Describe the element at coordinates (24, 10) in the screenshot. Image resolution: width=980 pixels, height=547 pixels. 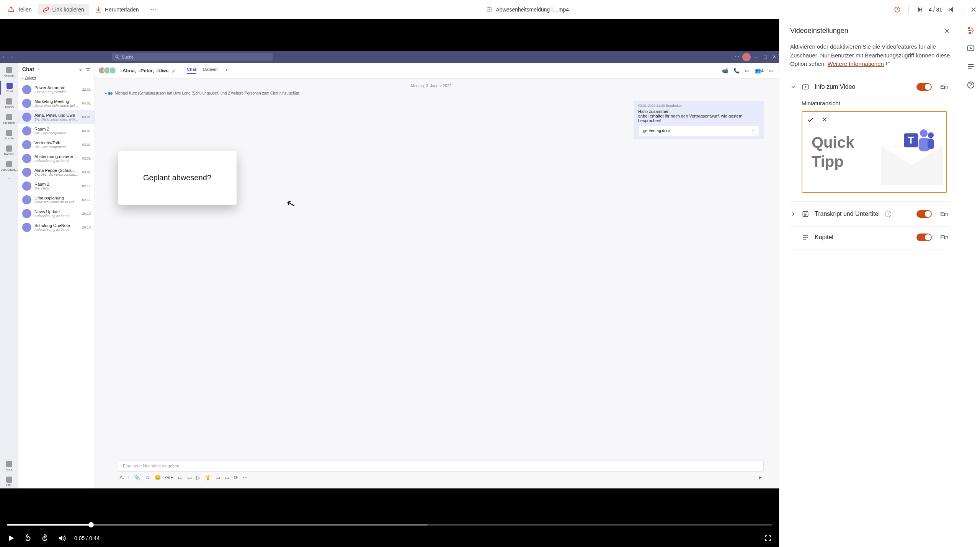
I see `share-label: Teilen` at that location.